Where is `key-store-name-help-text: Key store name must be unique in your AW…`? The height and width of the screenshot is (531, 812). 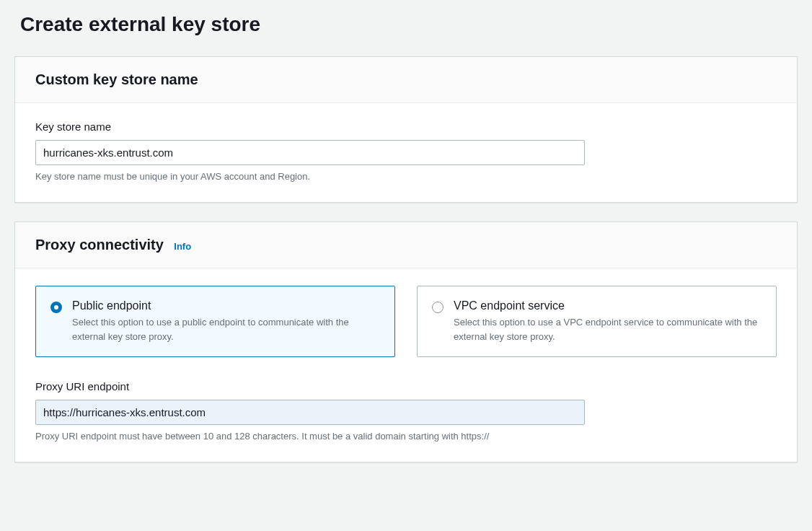 key-store-name-help-text: Key store name must be unique in your AW… is located at coordinates (406, 176).